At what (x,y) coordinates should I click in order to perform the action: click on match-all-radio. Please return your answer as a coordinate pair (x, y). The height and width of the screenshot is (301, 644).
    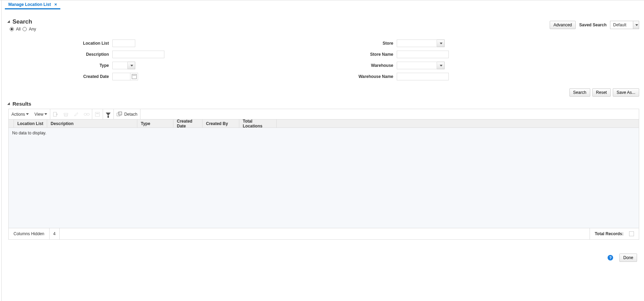
    Looking at the image, I should click on (12, 29).